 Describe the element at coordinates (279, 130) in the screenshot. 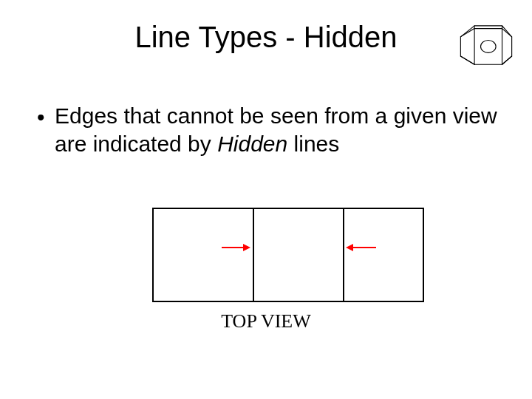

I see `bullet-text: Edges that cannot be seen from a given v…` at that location.